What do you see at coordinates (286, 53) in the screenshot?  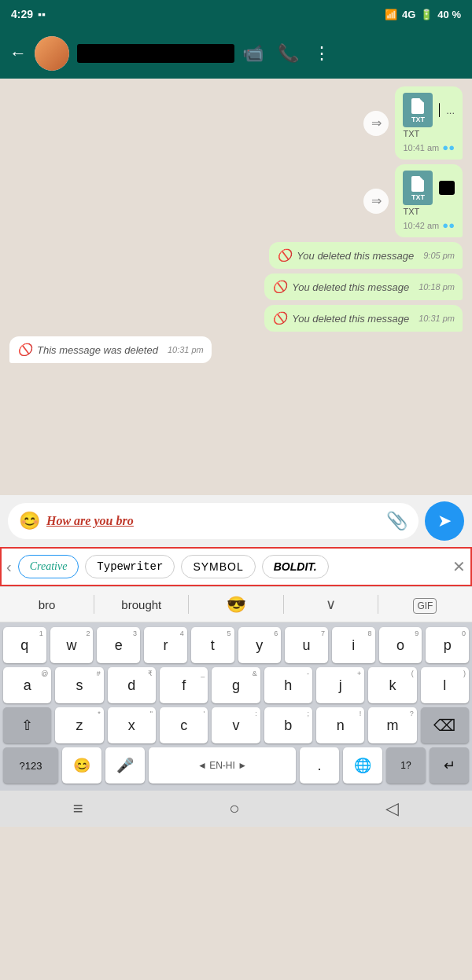 I see `header-icons: 📹 📞 ⋮` at bounding box center [286, 53].